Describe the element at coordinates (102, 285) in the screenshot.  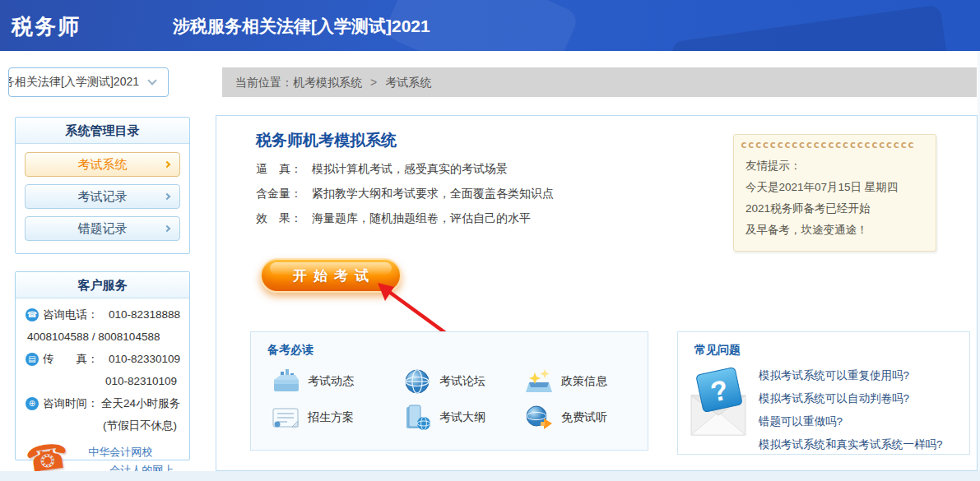
I see `customer-service-title: 客户服务` at that location.